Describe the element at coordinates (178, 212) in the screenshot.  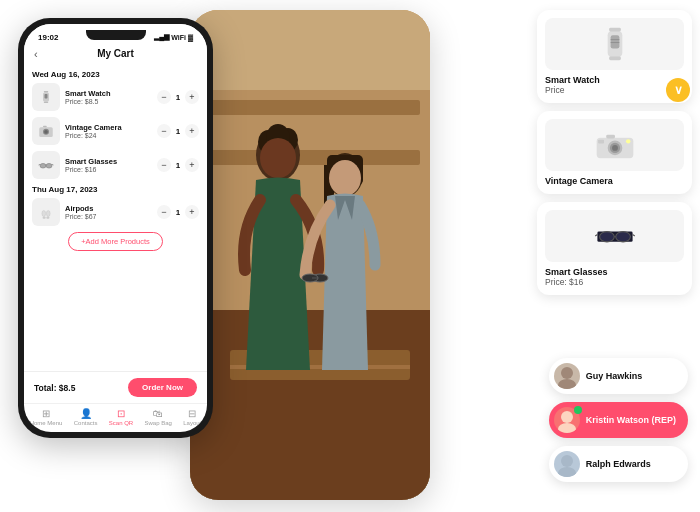
I see `airpods-qty-control: − 1 +` at that location.